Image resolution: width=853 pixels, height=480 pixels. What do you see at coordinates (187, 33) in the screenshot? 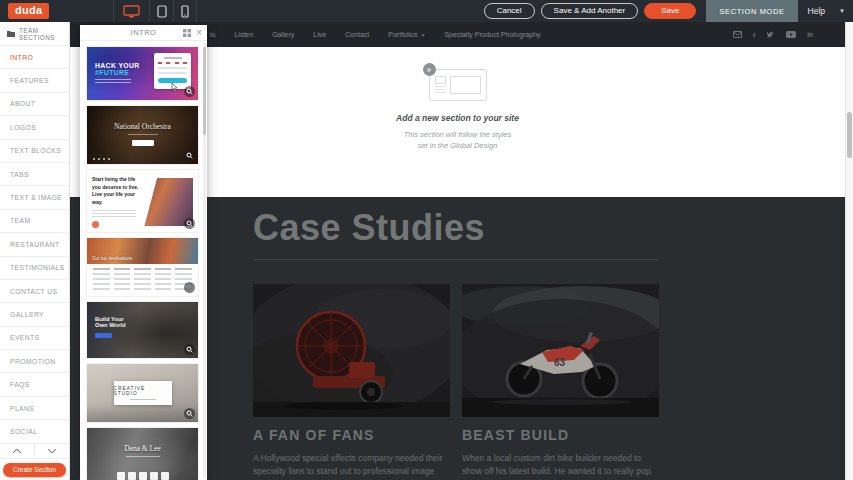
I see `grid-view-icon` at bounding box center [187, 33].